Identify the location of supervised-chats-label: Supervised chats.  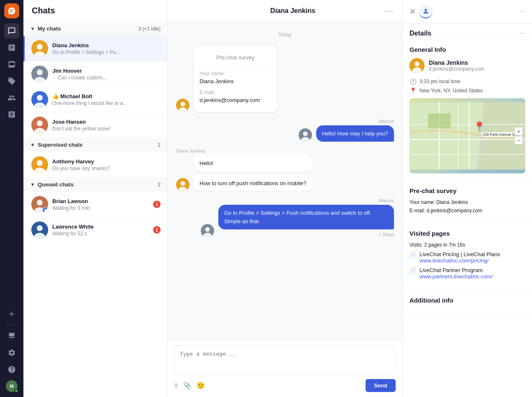
(96, 145).